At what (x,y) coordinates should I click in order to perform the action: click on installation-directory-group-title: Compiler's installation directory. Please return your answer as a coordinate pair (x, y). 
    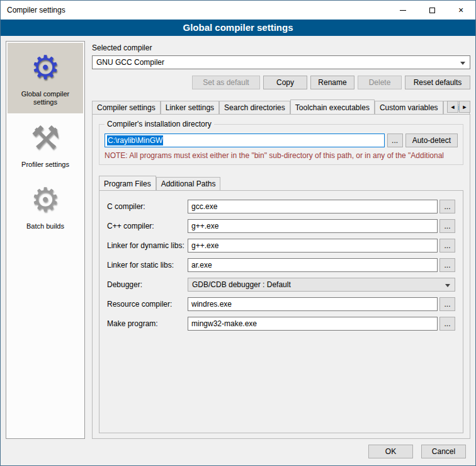
    Looking at the image, I should click on (159, 124).